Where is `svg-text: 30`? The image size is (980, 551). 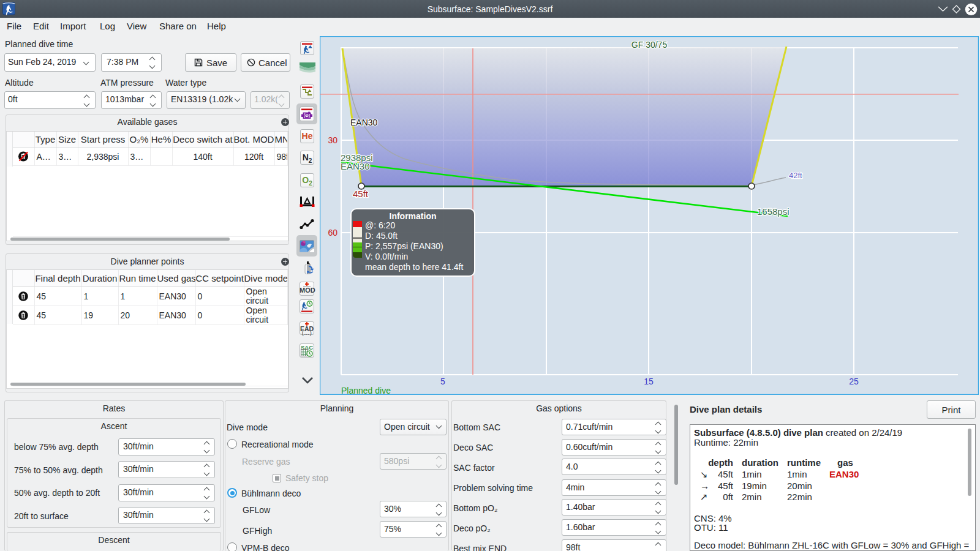 svg-text: 30 is located at coordinates (333, 140).